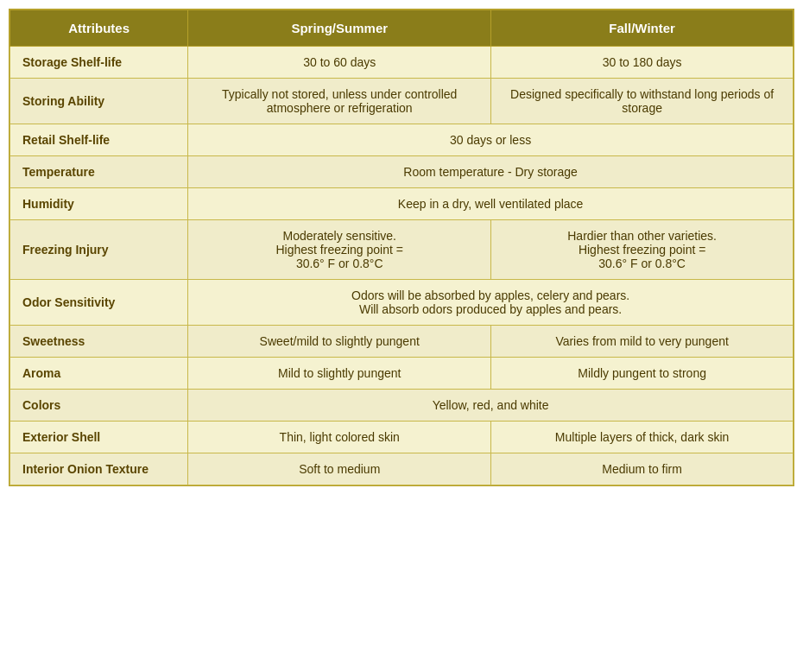 The width and height of the screenshot is (803, 672). I want to click on header-fall-winter: Fall/Winter, so click(642, 29).